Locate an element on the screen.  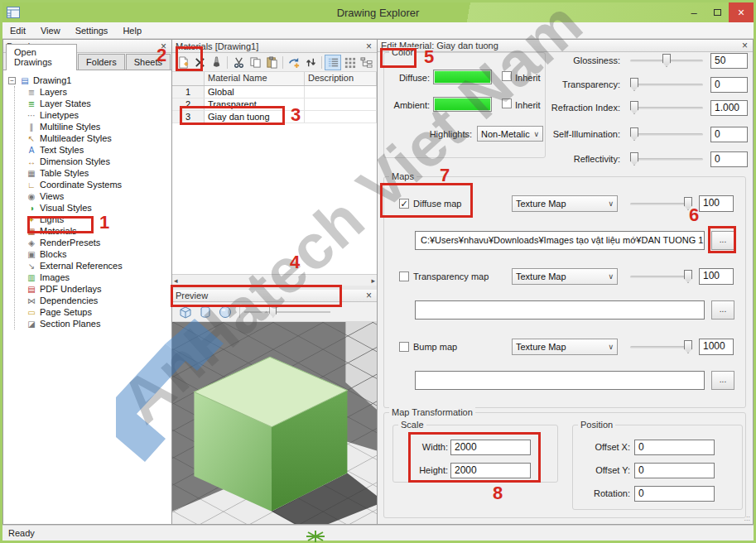
slider-2-thumb is located at coordinates (634, 108).